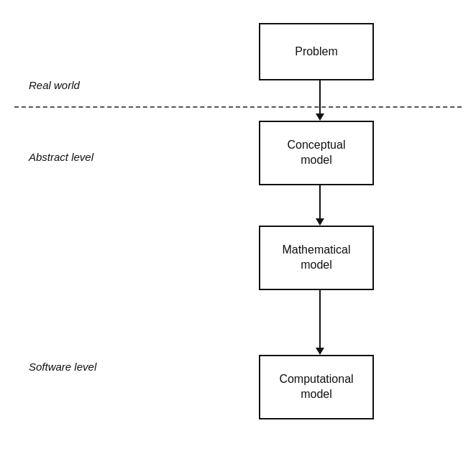 The width and height of the screenshot is (476, 464). What do you see at coordinates (61, 157) in the screenshot?
I see `abstract-level-label: Abstract level` at bounding box center [61, 157].